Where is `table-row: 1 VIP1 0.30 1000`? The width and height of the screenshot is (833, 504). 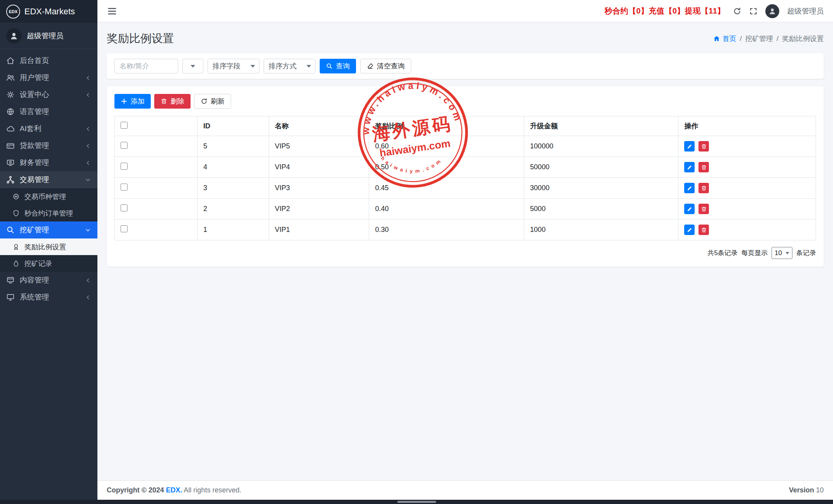
table-row: 1 VIP1 0.30 1000 is located at coordinates (465, 230).